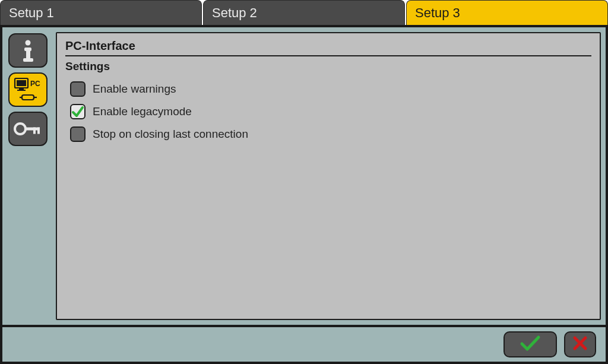 The width and height of the screenshot is (608, 364). Describe the element at coordinates (328, 89) in the screenshot. I see `option-enable-warnings: Enable warnings` at that location.